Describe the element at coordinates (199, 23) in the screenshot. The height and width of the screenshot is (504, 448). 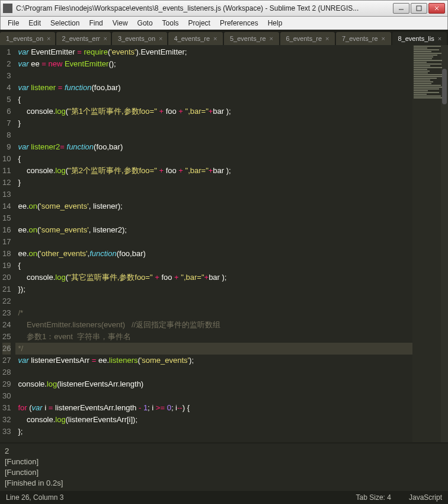
I see `menu-item-project: Project` at that location.